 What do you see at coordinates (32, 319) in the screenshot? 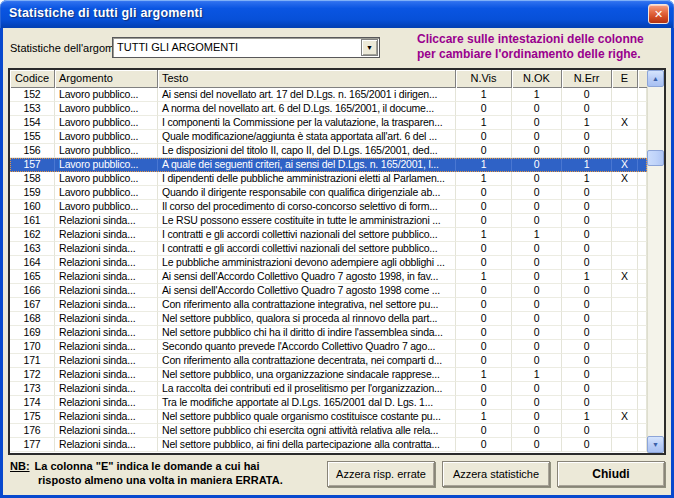
I see `cell-codice: 168` at bounding box center [32, 319].